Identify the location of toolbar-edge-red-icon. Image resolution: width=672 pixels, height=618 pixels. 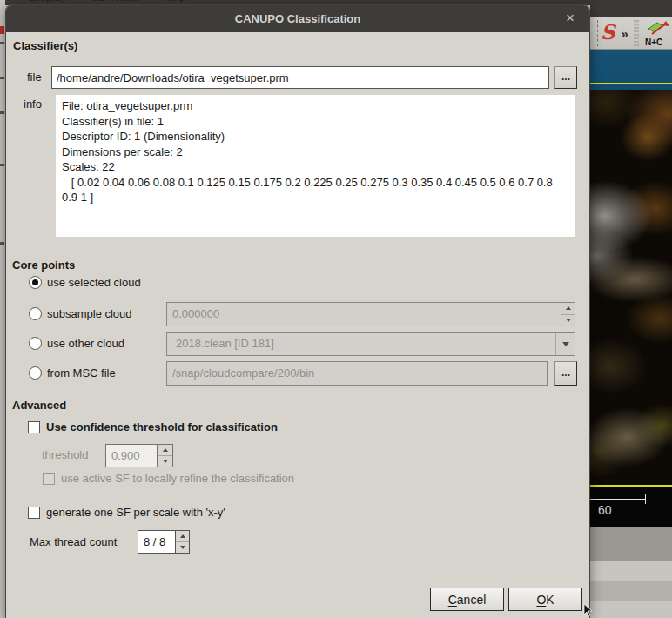
(2, 30).